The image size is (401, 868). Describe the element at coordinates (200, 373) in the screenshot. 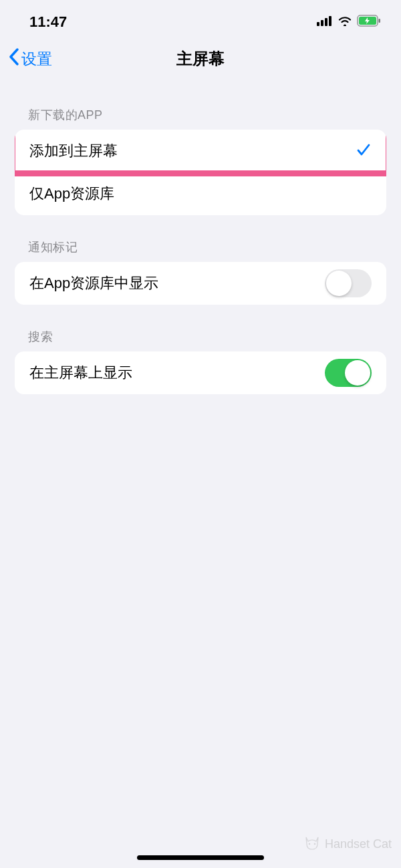

I see `row-show-on-home-screen: 在主屏幕上显示` at that location.